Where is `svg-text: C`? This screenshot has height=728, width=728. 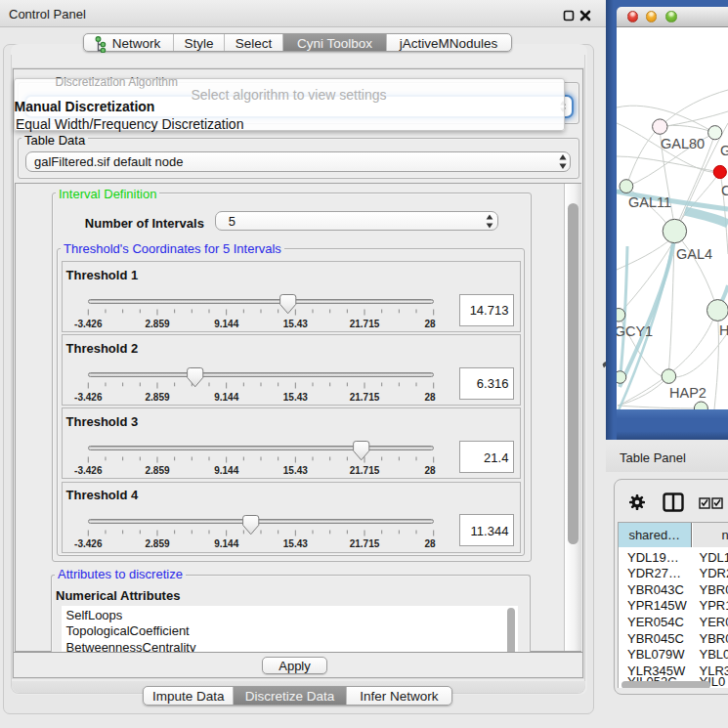 svg-text: C is located at coordinates (725, 191).